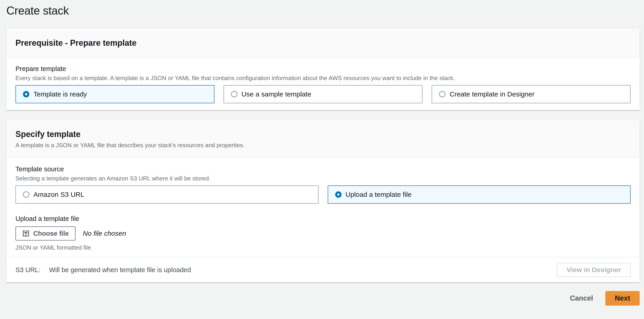 This screenshot has height=319, width=644. Describe the element at coordinates (51, 234) in the screenshot. I see `choose-file-button-label: Choose file` at that location.